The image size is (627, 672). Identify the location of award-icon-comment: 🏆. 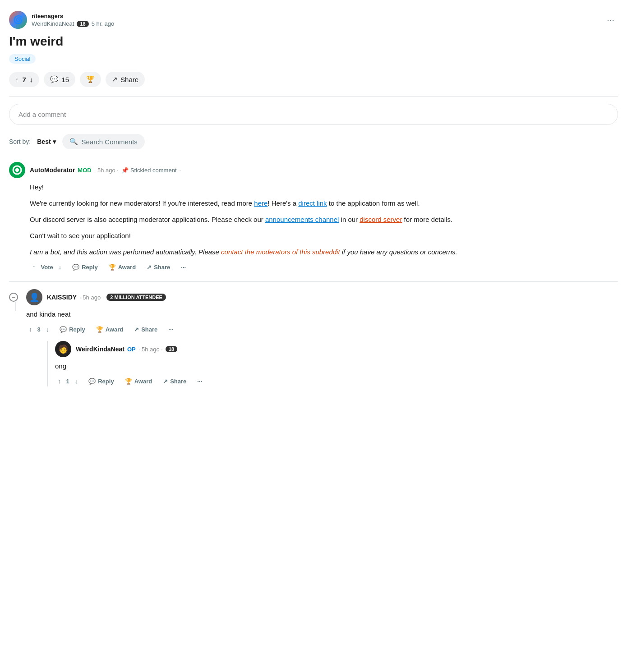
(112, 267).